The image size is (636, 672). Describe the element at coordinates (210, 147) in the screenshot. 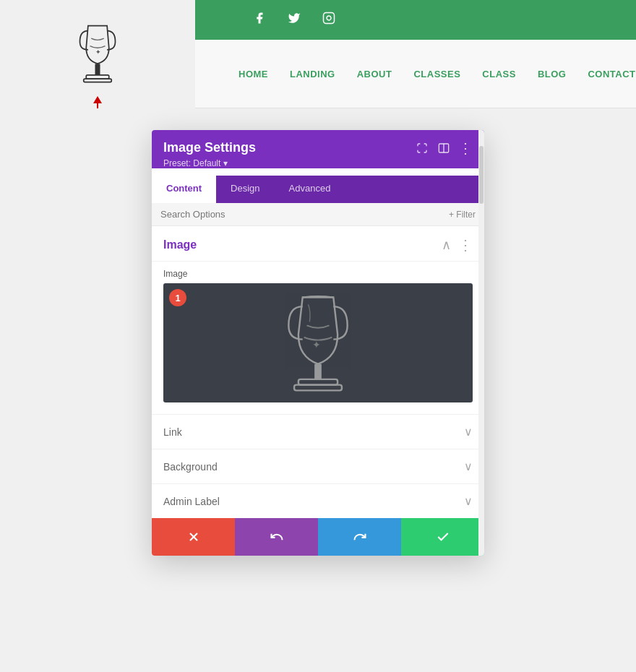

I see `panel-title: Image Settings` at that location.